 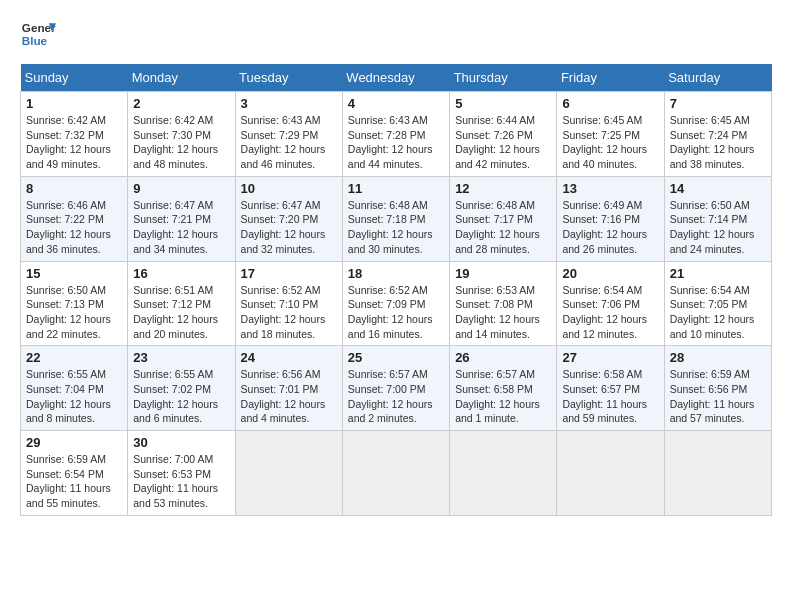 I want to click on calendar-cell: 23Sunrise: 6:55 AM Sunset: 7:02 PM Dayli…, so click(x=182, y=388).